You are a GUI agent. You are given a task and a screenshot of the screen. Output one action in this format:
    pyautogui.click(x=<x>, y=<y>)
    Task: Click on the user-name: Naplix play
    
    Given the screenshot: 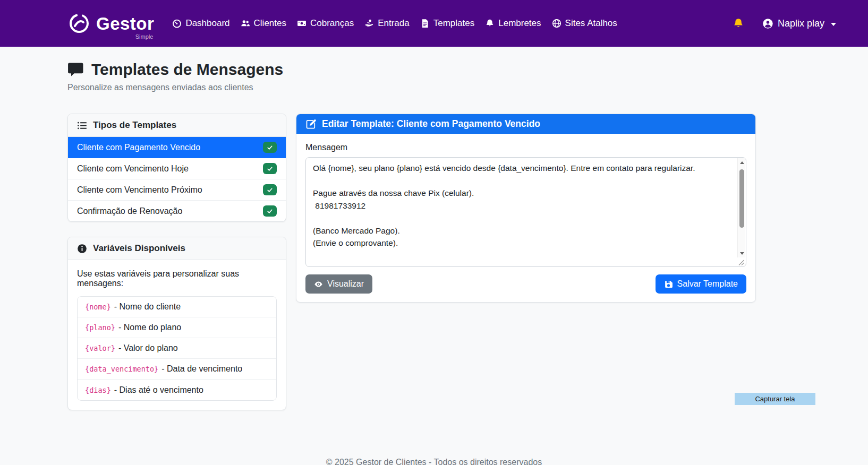 What is the action you would take?
    pyautogui.click(x=801, y=23)
    